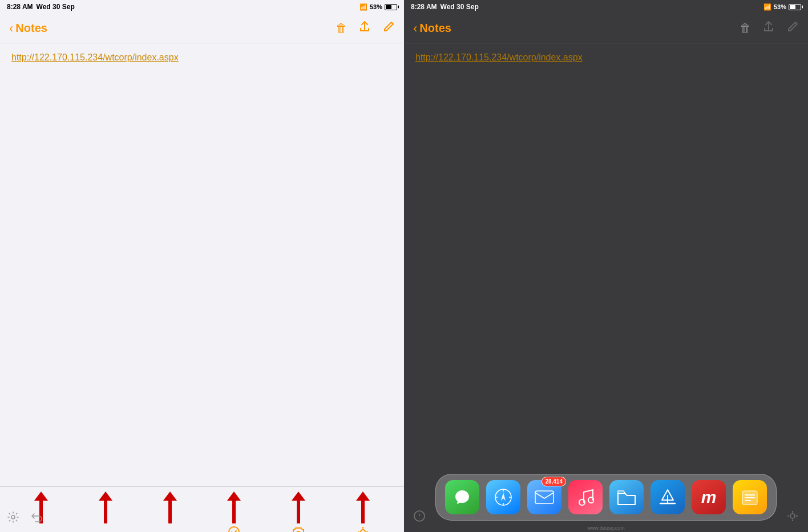 This screenshot has width=808, height=532. I want to click on right-nav-actions: 🗑, so click(769, 29).